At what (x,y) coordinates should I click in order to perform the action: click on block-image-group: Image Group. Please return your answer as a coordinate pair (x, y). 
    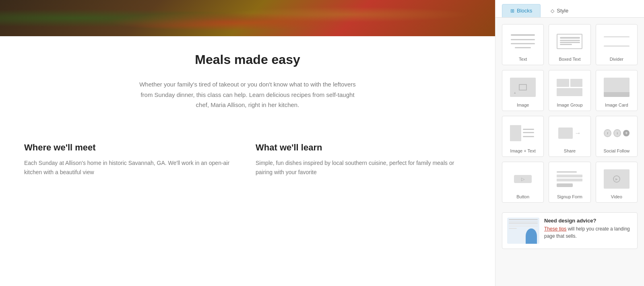
    Looking at the image, I should click on (570, 91).